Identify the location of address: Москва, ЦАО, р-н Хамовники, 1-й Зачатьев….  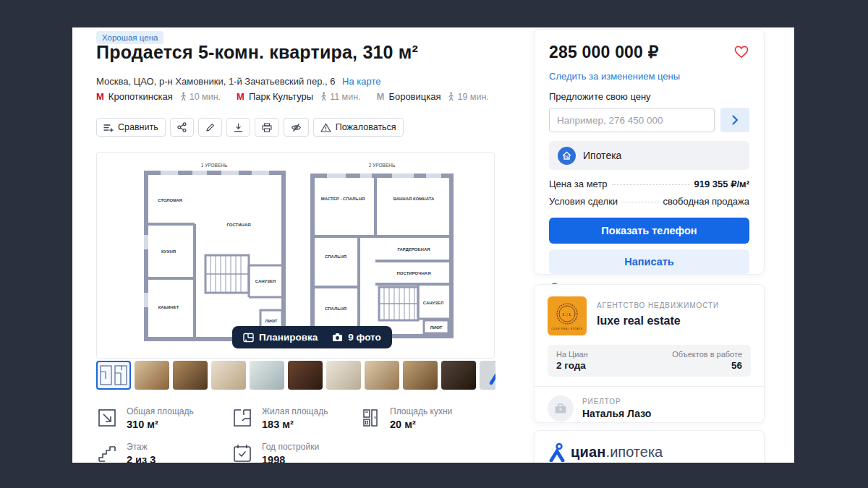
(216, 81).